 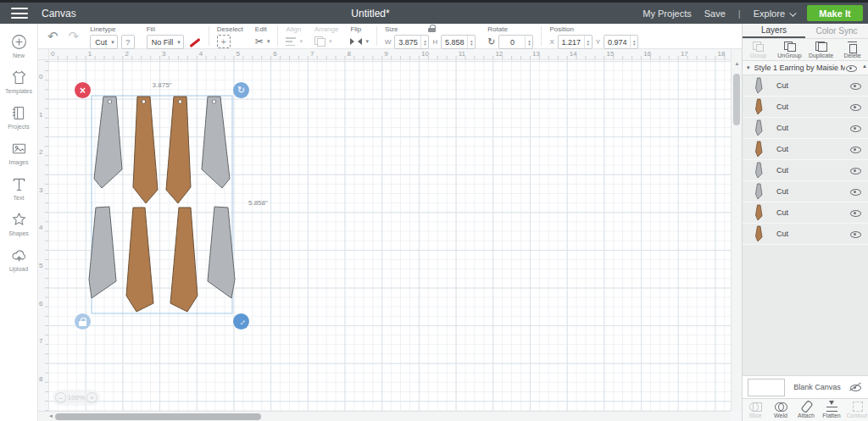 What do you see at coordinates (832, 410) in the screenshot?
I see `flatten-button: Flatten` at bounding box center [832, 410].